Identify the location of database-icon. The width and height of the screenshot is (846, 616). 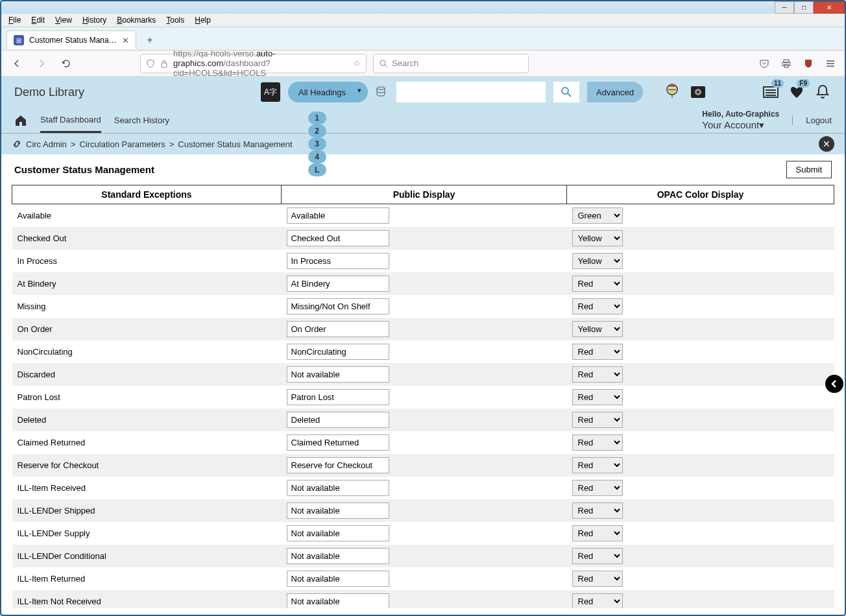
(382, 92).